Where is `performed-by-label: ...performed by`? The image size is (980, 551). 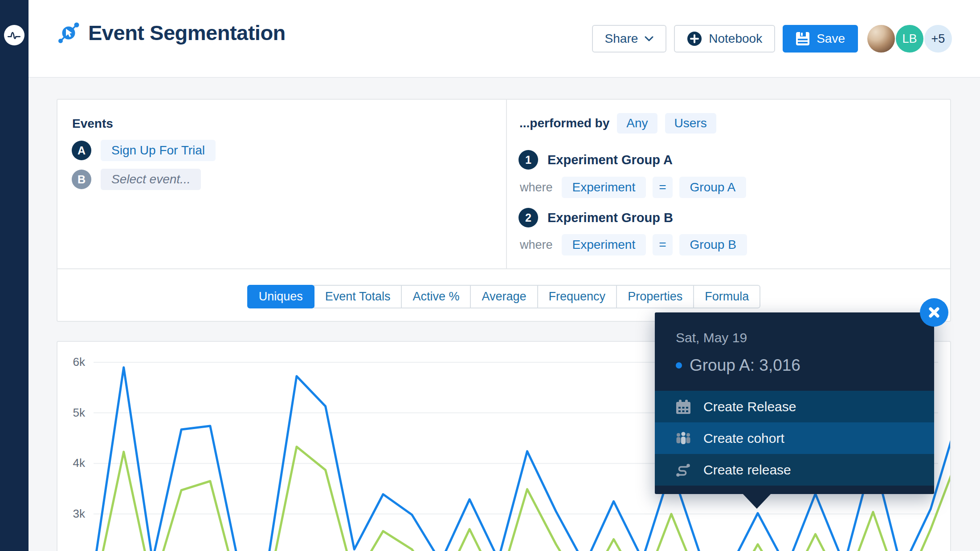
performed-by-label: ...performed by is located at coordinates (564, 123).